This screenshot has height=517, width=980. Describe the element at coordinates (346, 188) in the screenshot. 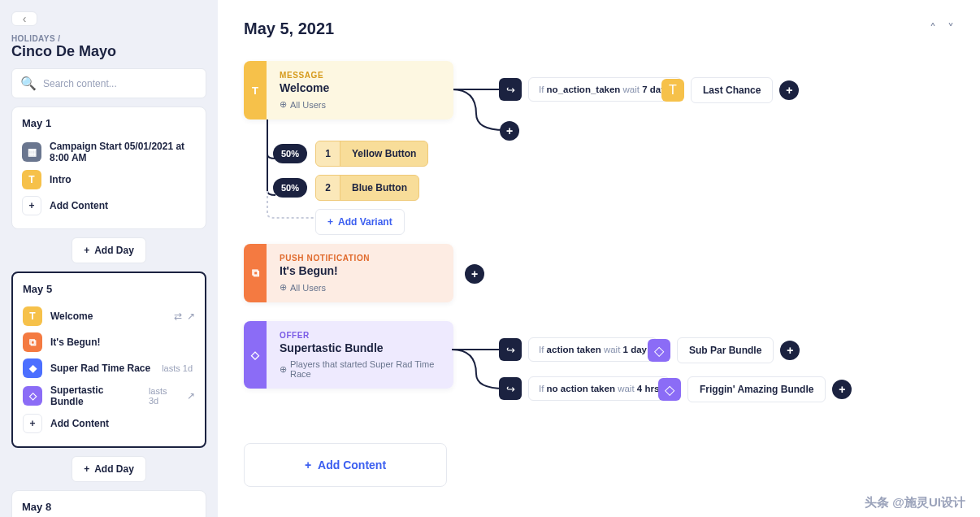

I see `variant-row: 50% 2Blue Button` at that location.